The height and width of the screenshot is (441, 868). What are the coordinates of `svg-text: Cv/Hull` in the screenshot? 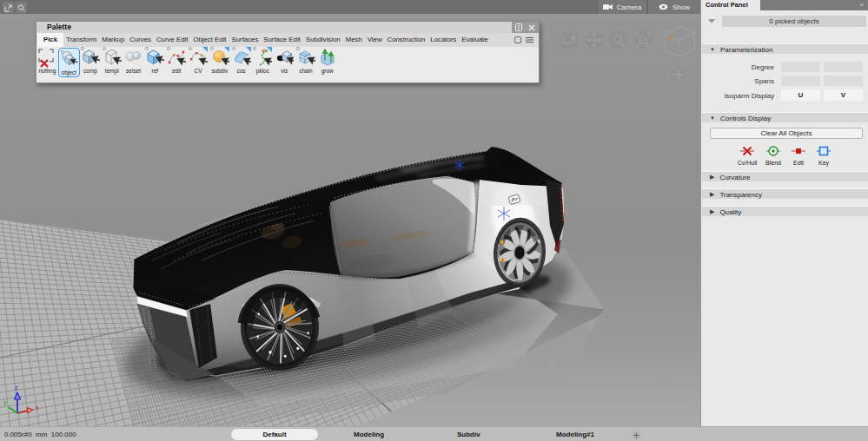 It's located at (747, 163).